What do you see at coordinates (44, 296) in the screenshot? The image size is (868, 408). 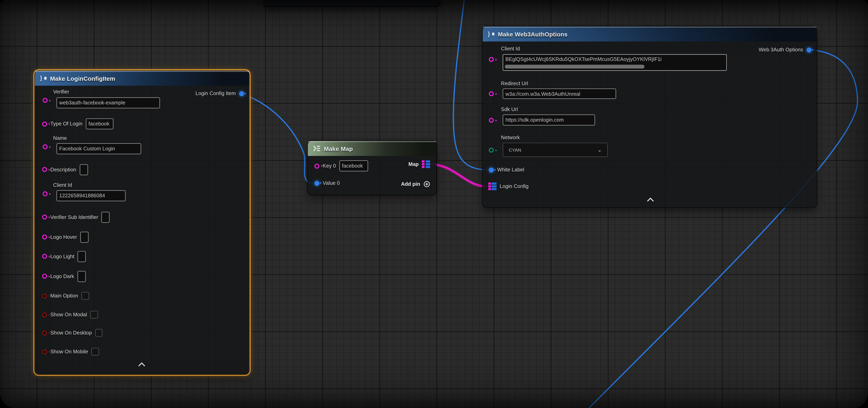 I see `pin-main-option` at bounding box center [44, 296].